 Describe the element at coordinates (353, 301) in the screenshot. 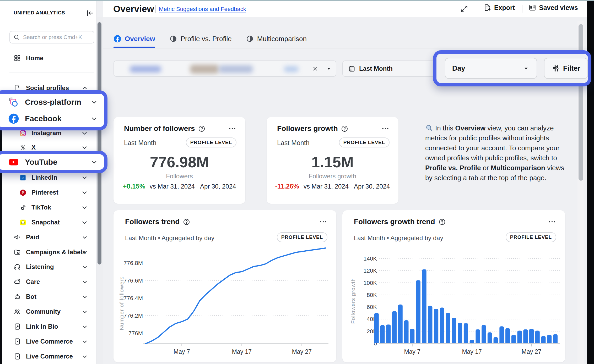

I see `svg-text: Followers growth` at that location.